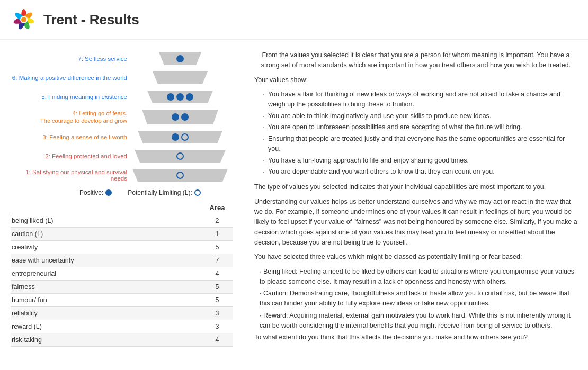 The height and width of the screenshot is (370, 588). What do you see at coordinates (217, 260) in the screenshot?
I see `row-value: 7` at bounding box center [217, 260].